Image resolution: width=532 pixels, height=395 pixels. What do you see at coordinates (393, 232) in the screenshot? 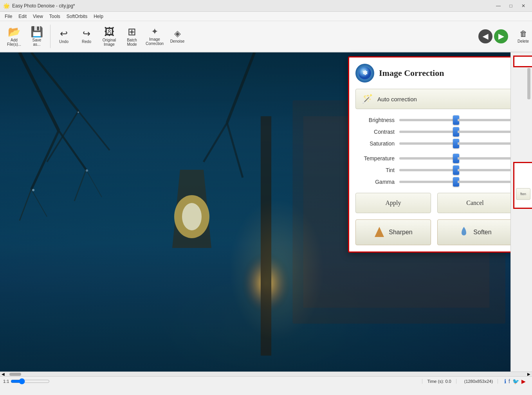
I see `sharpen-button: Sharpen` at bounding box center [393, 232].